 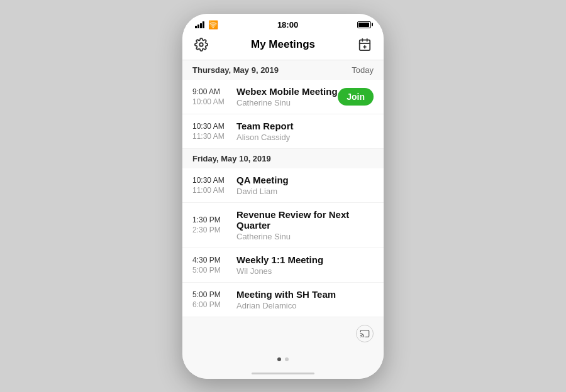 I want to click on meeting-title: QA Meeting, so click(x=305, y=180).